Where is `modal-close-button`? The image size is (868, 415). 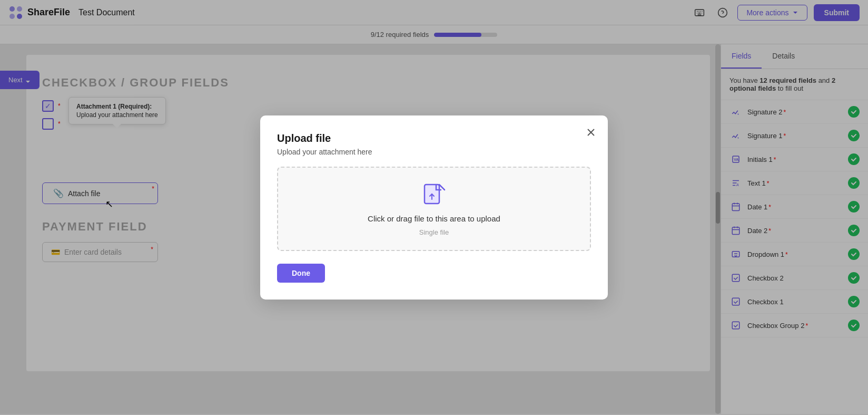 modal-close-button is located at coordinates (591, 132).